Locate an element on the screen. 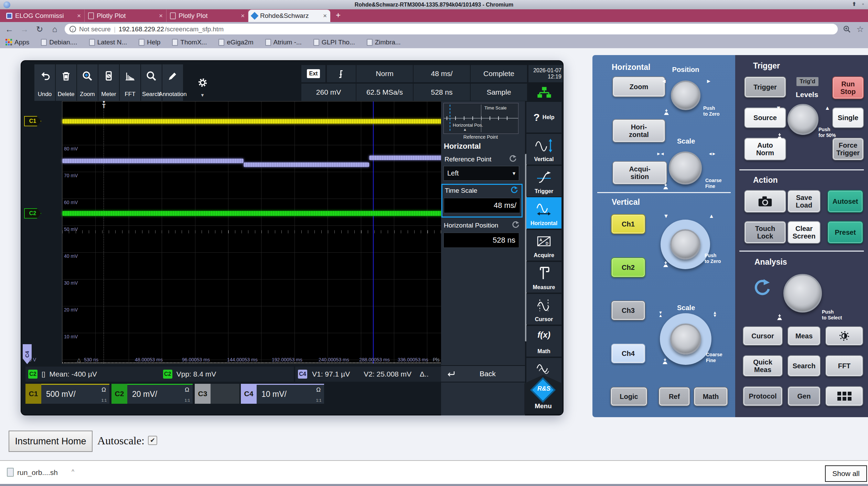 Image resolution: width=868 pixels, height=486 pixels. vertical-scale-knob is located at coordinates (686, 339).